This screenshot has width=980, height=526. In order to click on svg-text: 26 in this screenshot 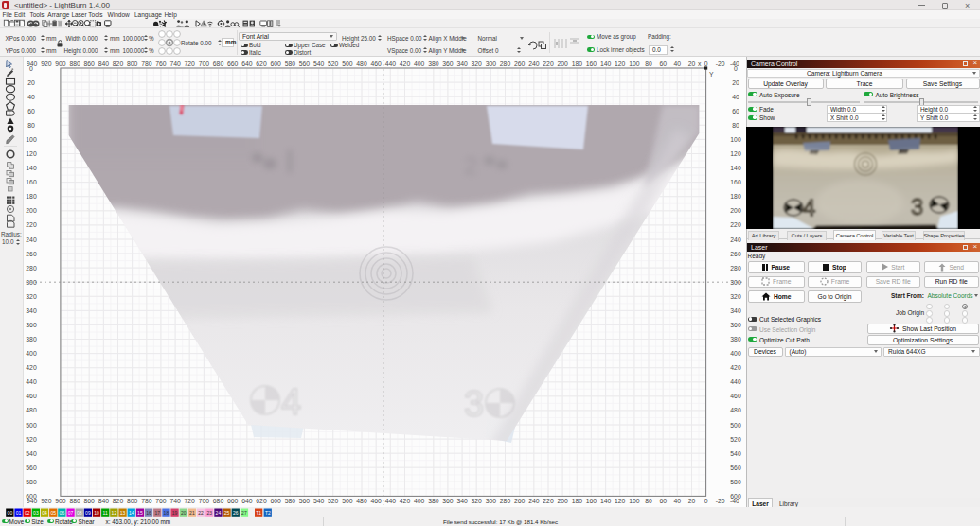, I will do `click(236, 512)`.